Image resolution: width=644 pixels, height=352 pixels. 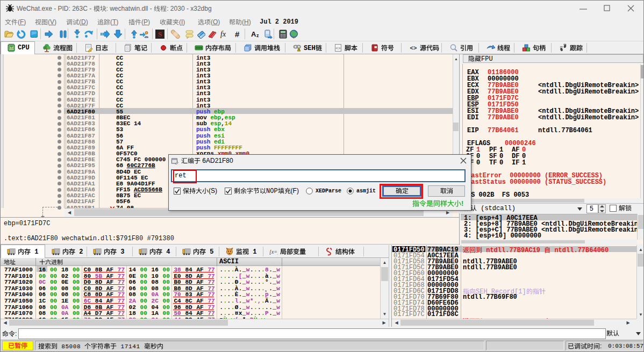 What do you see at coordinates (254, 34) in the screenshot?
I see `svg-text: A` at bounding box center [254, 34].